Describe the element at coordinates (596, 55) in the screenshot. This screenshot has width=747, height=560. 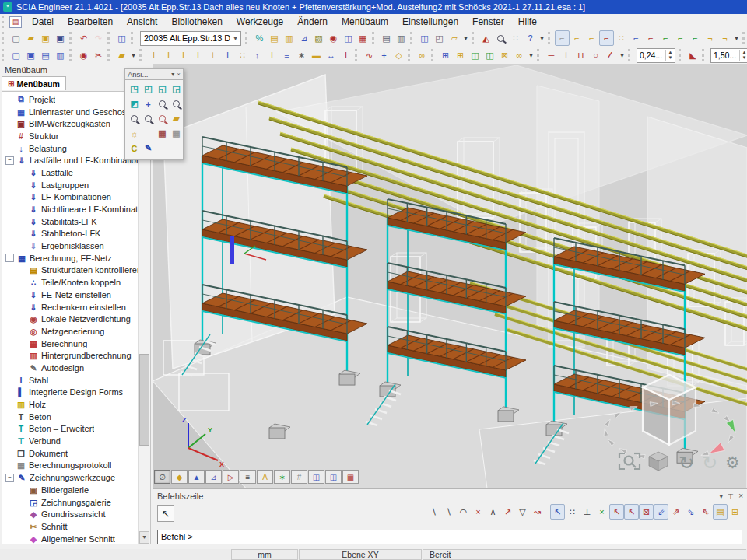
I see `circle-tool: ○` at that location.